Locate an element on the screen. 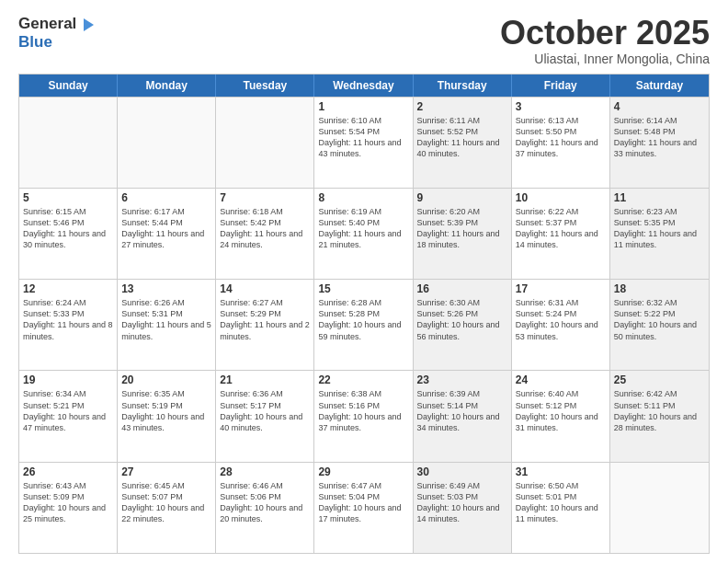 The width and height of the screenshot is (728, 563). day-number: 8 is located at coordinates (363, 198).